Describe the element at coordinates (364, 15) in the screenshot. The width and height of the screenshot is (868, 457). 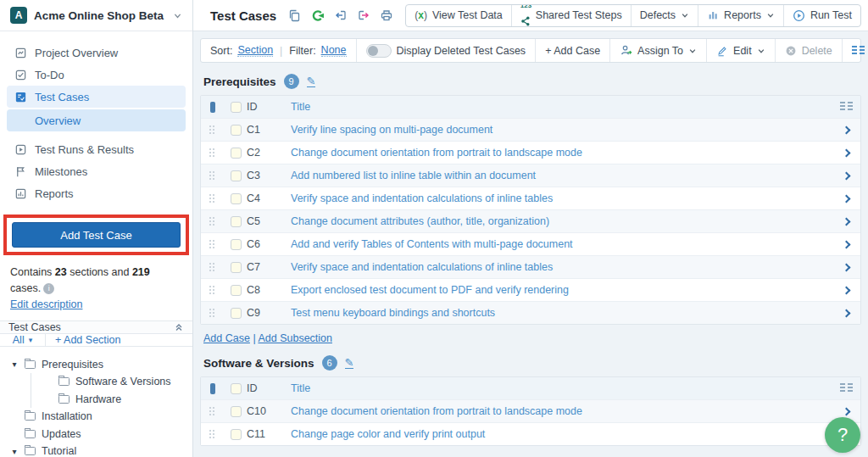
I see `export-icon` at that location.